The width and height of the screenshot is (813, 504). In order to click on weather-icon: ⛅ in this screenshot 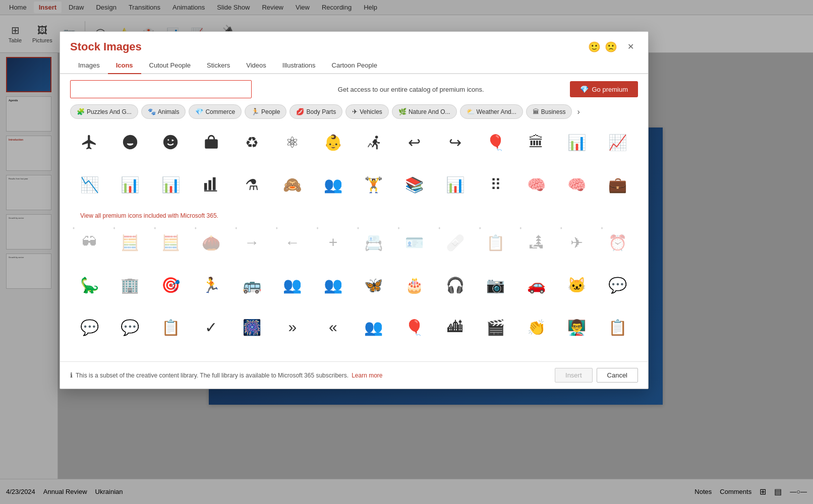, I will do `click(471, 112)`.